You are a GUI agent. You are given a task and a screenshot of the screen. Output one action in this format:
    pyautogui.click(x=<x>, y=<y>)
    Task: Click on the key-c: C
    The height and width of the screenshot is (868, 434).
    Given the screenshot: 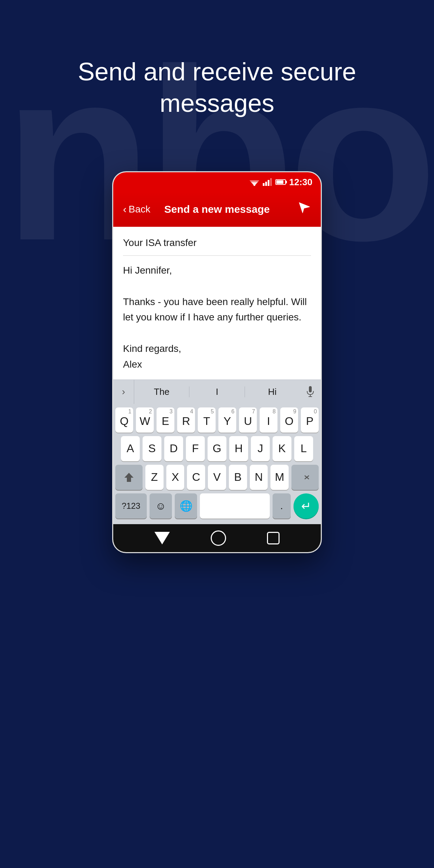 What is the action you would take?
    pyautogui.click(x=196, y=477)
    